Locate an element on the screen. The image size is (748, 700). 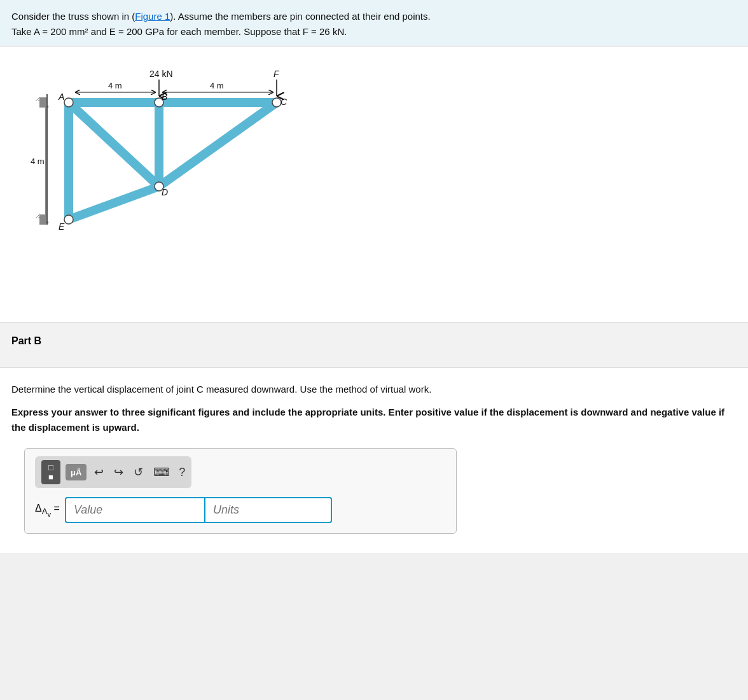
keyboard-button: ⌨ is located at coordinates (162, 472).